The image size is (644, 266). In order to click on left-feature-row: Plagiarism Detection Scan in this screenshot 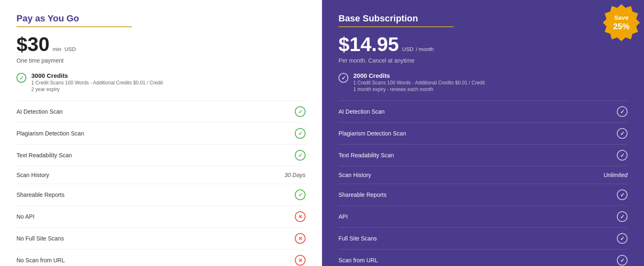, I will do `click(161, 133)`.